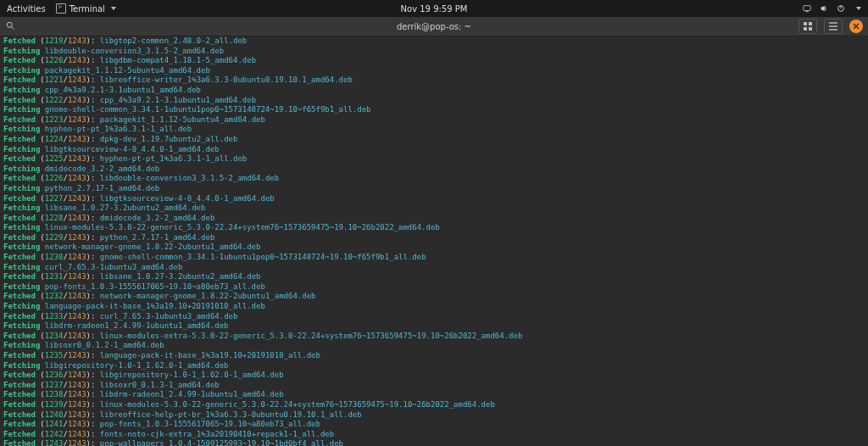 The width and height of the screenshot is (868, 446). I want to click on fetching-line: Fetching network-manager-gnome_1.8.22-2u…, so click(434, 248).